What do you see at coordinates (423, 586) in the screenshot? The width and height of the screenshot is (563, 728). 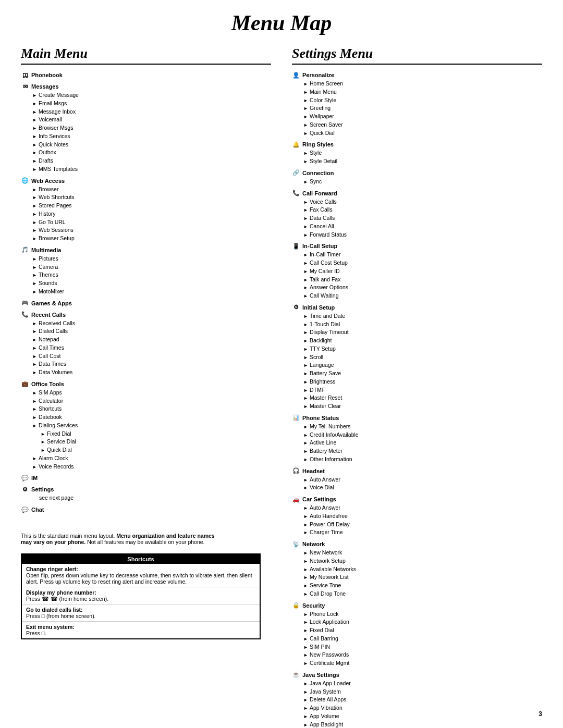 I see `list-item: ►Service Tone` at bounding box center [423, 586].